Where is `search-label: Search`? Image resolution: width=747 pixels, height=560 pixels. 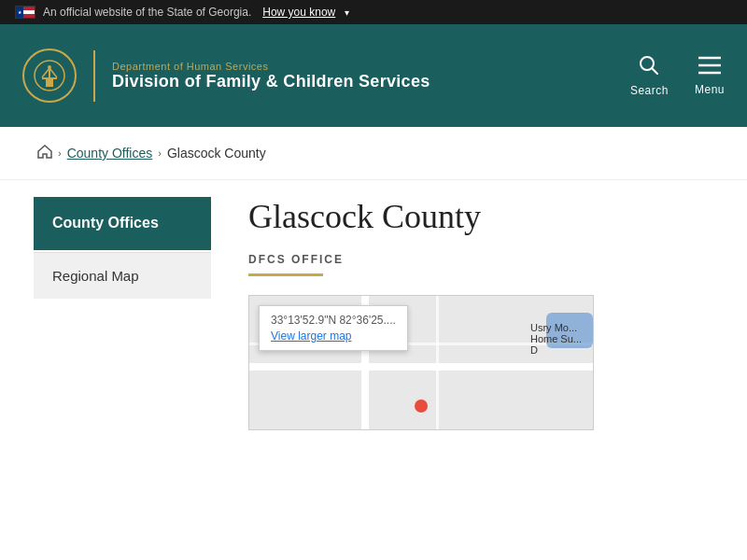 search-label: Search is located at coordinates (650, 91).